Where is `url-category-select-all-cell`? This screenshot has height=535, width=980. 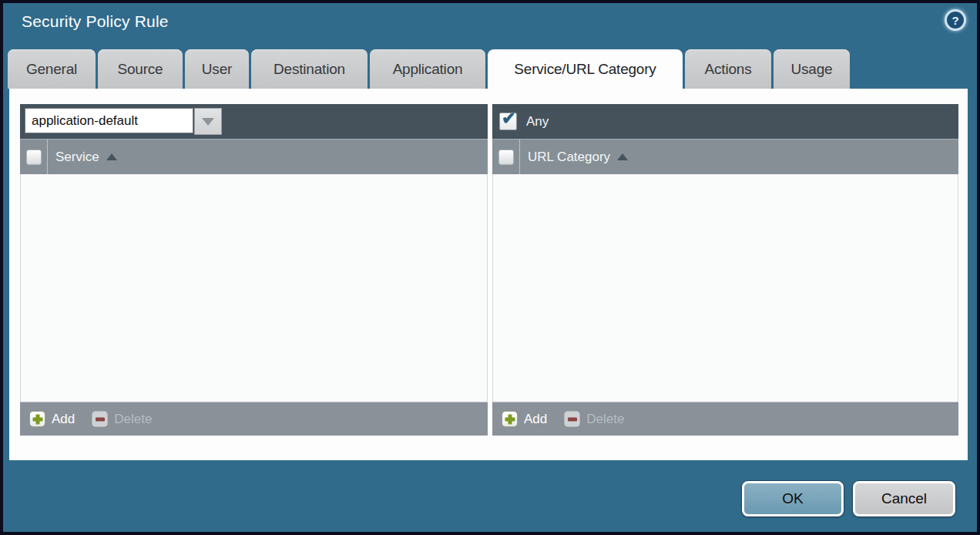 url-category-select-all-cell is located at coordinates (506, 157).